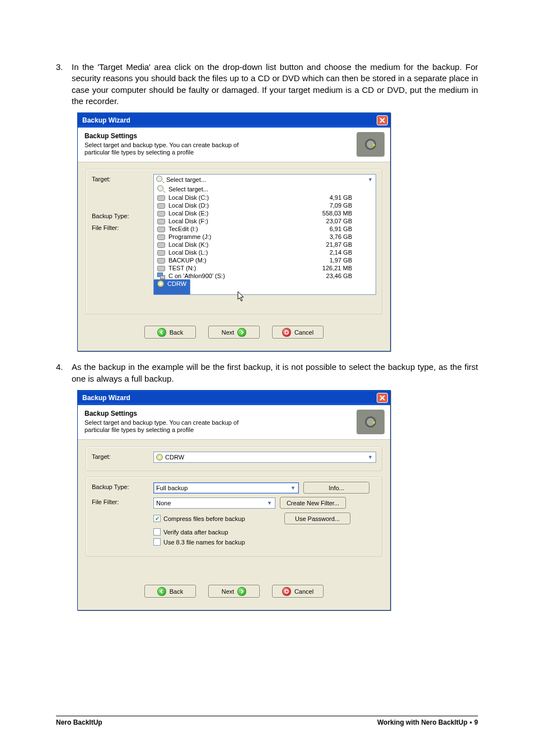 Image resolution: width=534 pixels, height=756 pixels. I want to click on cursor-icon, so click(241, 297).